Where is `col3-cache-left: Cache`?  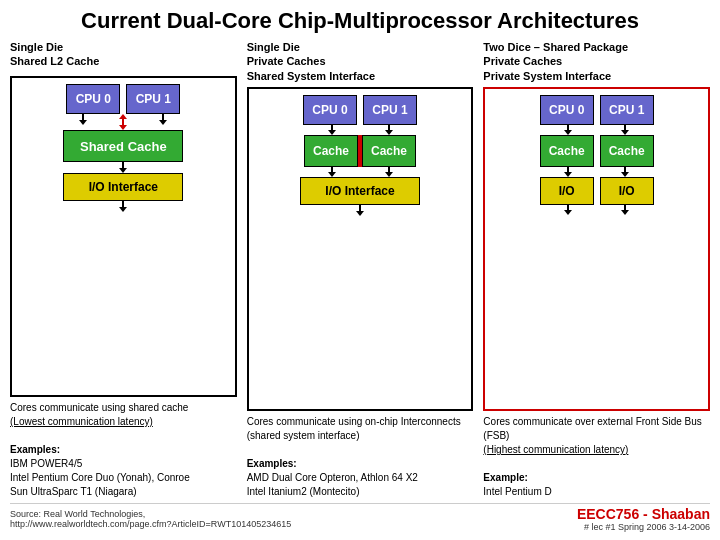 col3-cache-left: Cache is located at coordinates (567, 151).